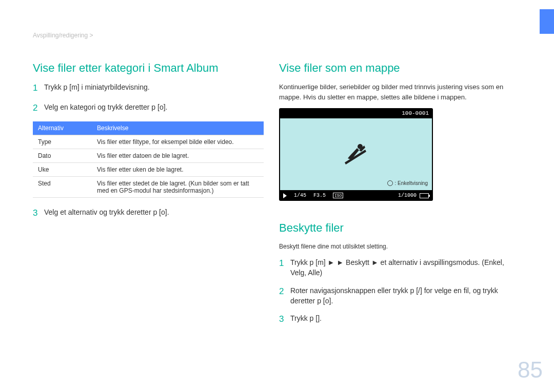 Image resolution: width=554 pixels, height=392 pixels. Describe the element at coordinates (400, 320) in the screenshot. I see `protect-step-3: 3 Trykk p [].` at that location.